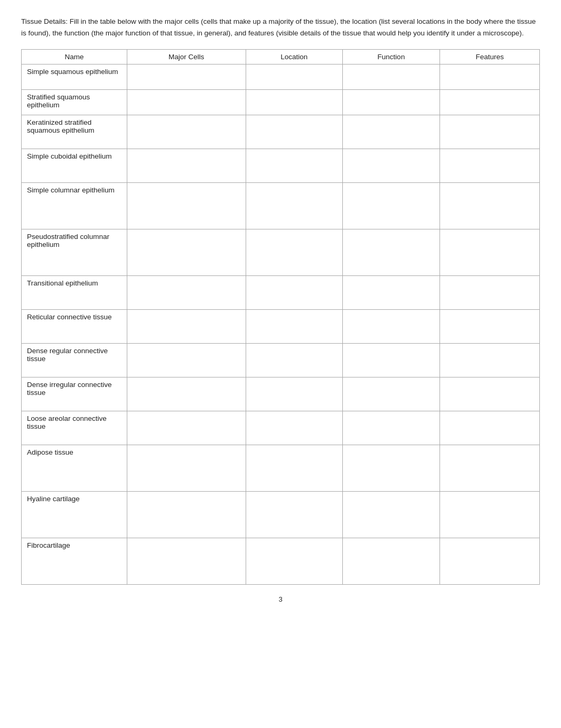 The image size is (561, 728). Describe the element at coordinates (74, 166) in the screenshot. I see `tissue-name-3: Simple cuboidal epithelium` at that location.